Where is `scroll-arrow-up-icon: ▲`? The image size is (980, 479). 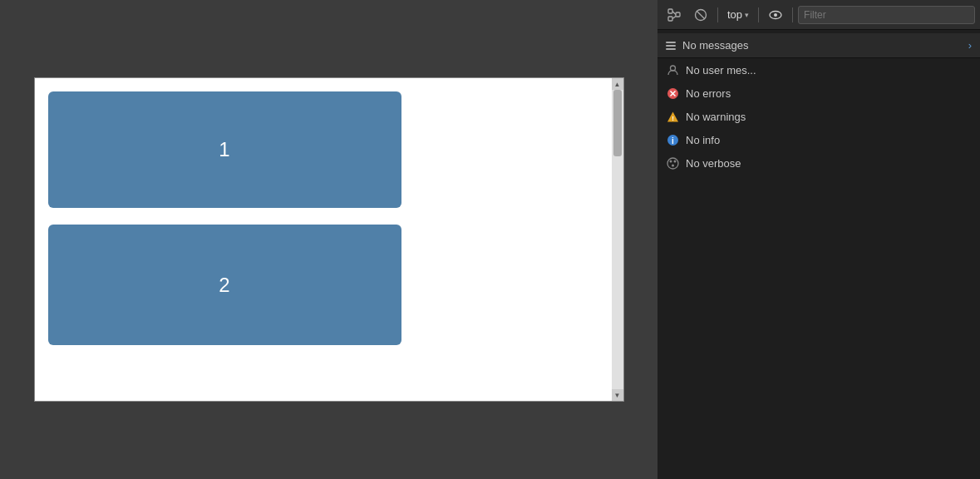
scroll-arrow-up-icon: ▲ is located at coordinates (618, 84).